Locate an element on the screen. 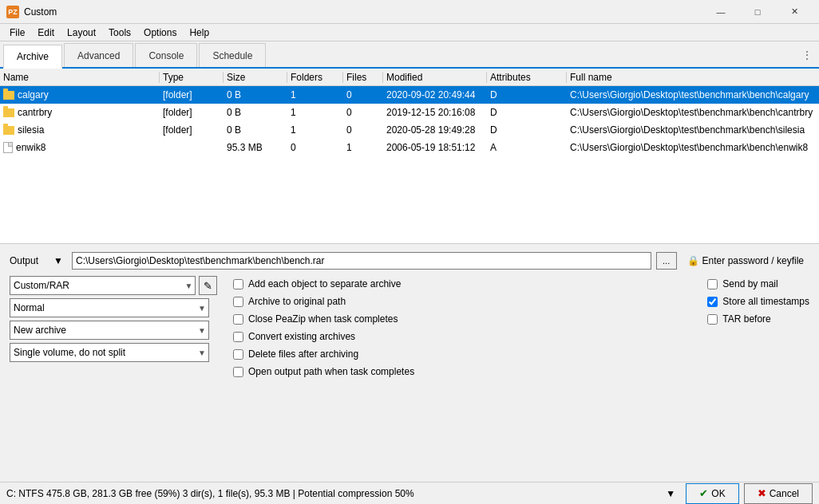  col-header-full-name: Full name is located at coordinates (693, 77).